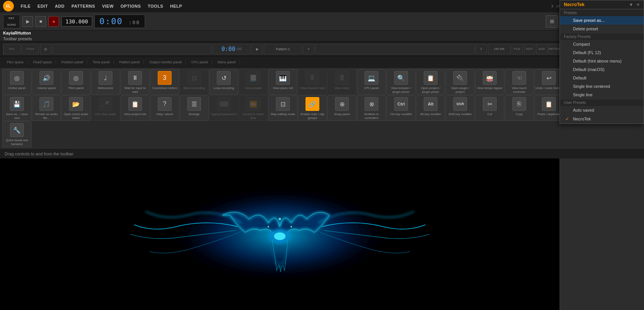 Image resolution: width=644 pixels, height=310 pixels. Describe the element at coordinates (135, 82) in the screenshot. I see `ctrl-wait-input: ⏸ Wait for input to start` at that location.